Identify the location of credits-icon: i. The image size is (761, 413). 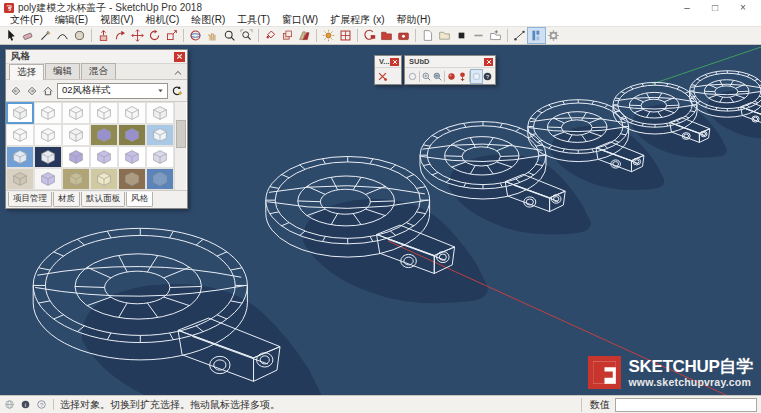
(26, 404).